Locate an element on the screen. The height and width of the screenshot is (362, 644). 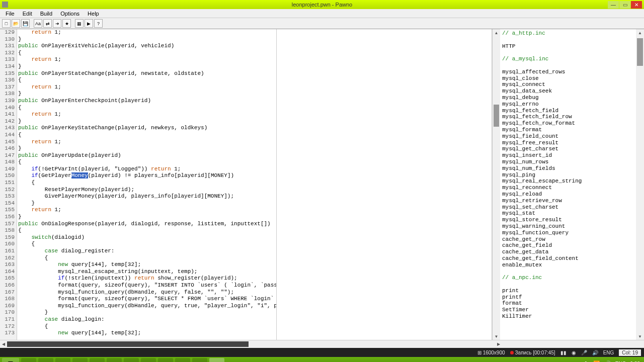
function-list-item: cache_get_row is located at coordinates (568, 239).